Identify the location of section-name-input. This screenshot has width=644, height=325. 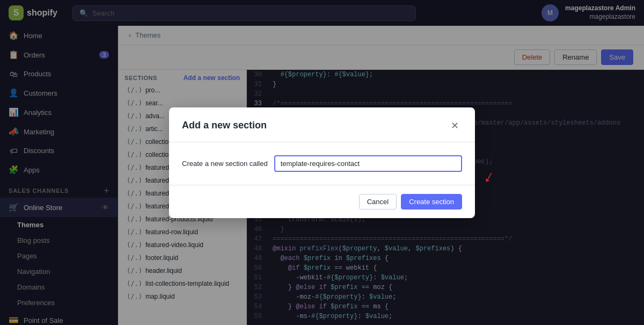
(368, 163).